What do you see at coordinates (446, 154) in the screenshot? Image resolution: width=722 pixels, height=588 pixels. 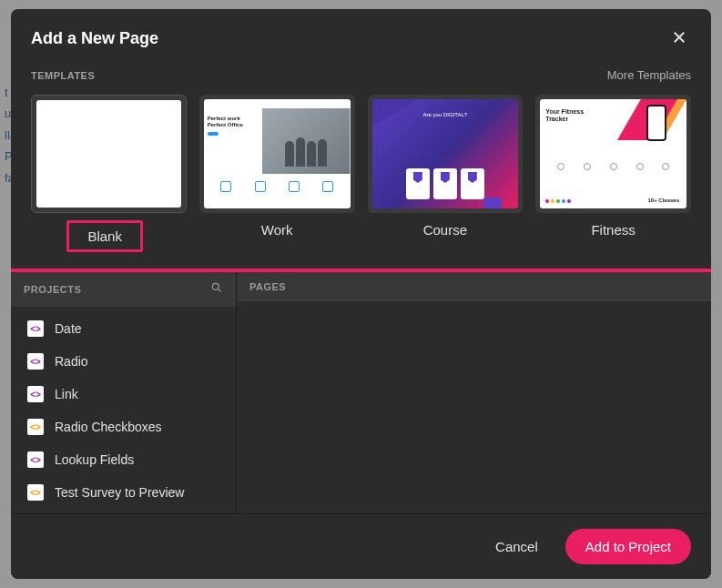 I see `template-course-thumb: Are you DIGITAL?` at bounding box center [446, 154].